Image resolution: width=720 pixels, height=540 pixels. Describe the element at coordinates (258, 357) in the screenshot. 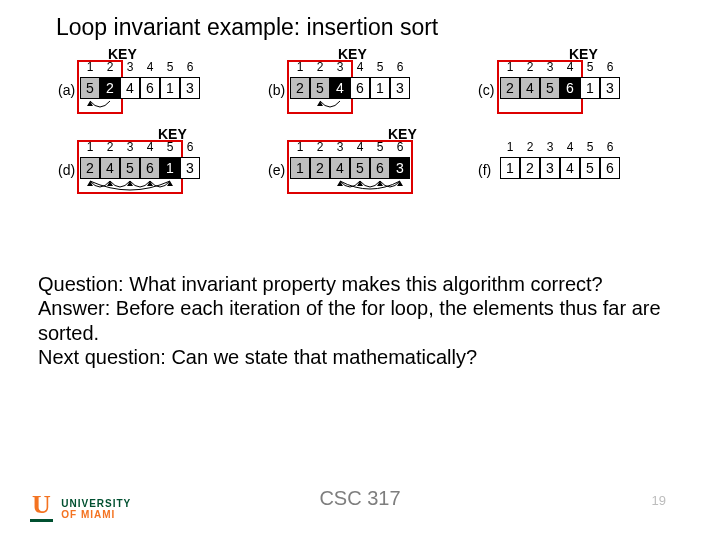

I see `next-question-text: Next question: Can we state that mathema…` at that location.